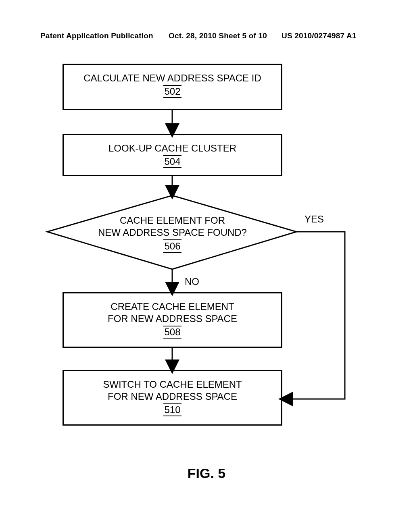 The image size is (413, 532). Describe the element at coordinates (172, 246) in the screenshot. I see `diamond-506-ref: 506` at that location.